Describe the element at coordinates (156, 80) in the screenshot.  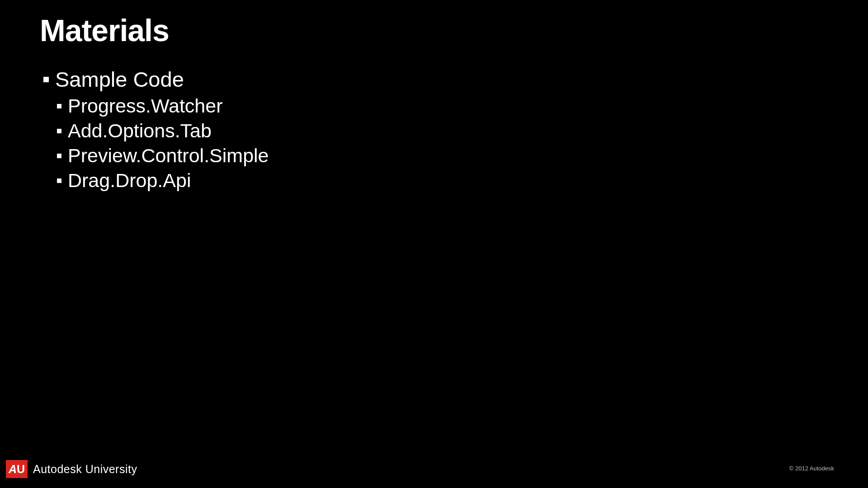
I see `bullet-level1: Sample Code` at that location.